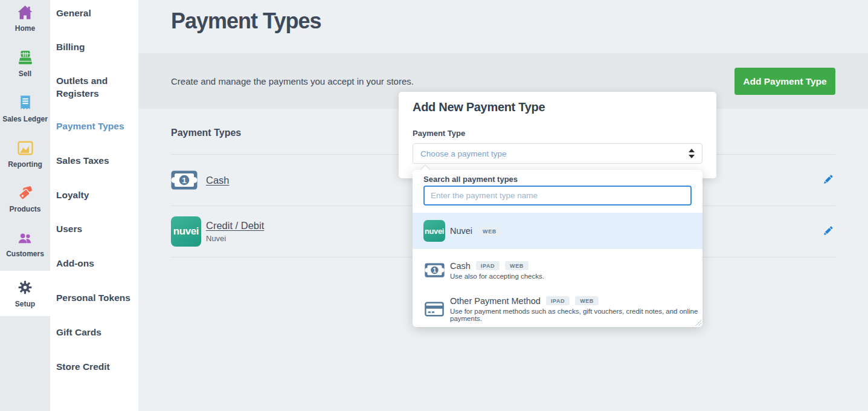 This screenshot has height=411, width=868. What do you see at coordinates (576, 315) in the screenshot?
I see `option-description: Use for payment methods such as checks, …` at bounding box center [576, 315].